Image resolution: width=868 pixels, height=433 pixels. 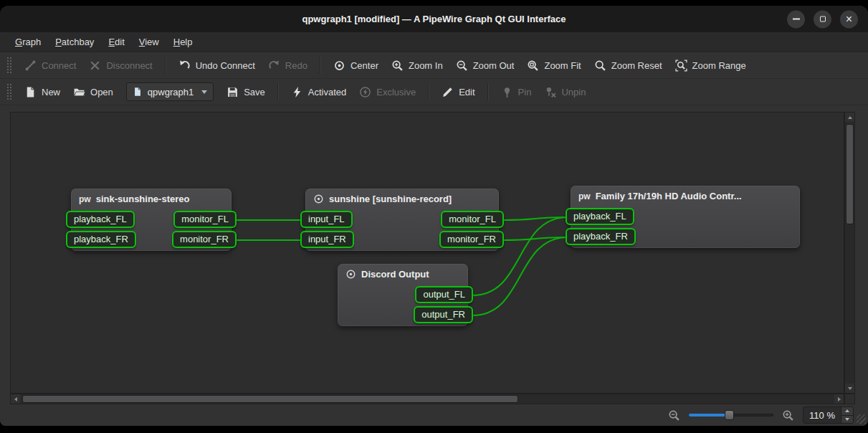 I want to click on maximize-button, so click(x=823, y=19).